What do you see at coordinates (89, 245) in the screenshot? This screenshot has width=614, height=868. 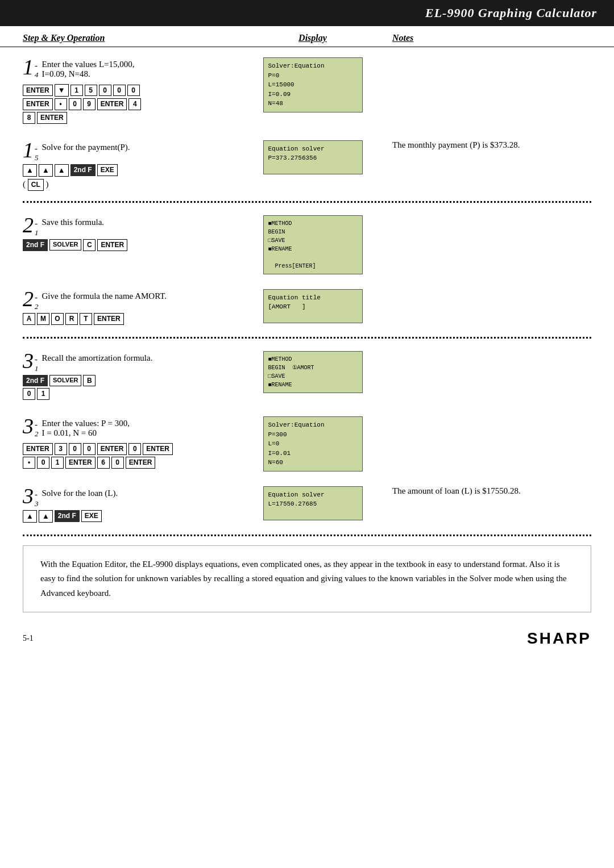 I see `key-c: C` at bounding box center [89, 245].